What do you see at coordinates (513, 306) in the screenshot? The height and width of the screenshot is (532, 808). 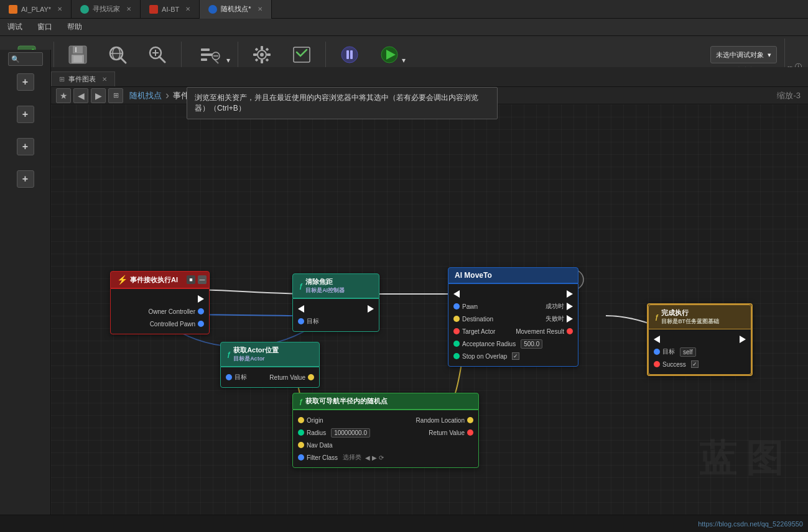 I see `ai-moveto-pawn-row: Pawn 成功时` at bounding box center [513, 306].